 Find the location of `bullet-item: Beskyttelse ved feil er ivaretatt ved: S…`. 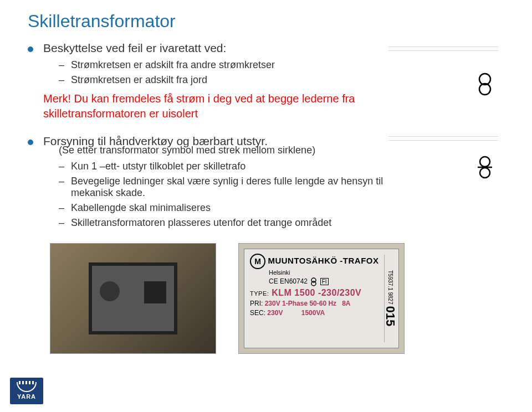

bullet-item: Beskyttelse ved feil er ivaretatt ved: S… is located at coordinates (222, 64).